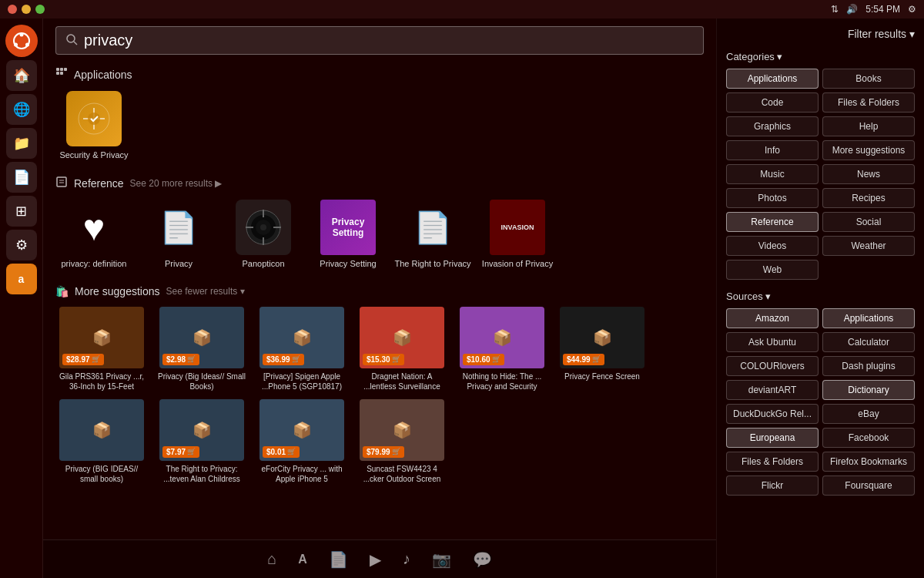  What do you see at coordinates (26, 9) in the screenshot?
I see `minimize-button` at bounding box center [26, 9].